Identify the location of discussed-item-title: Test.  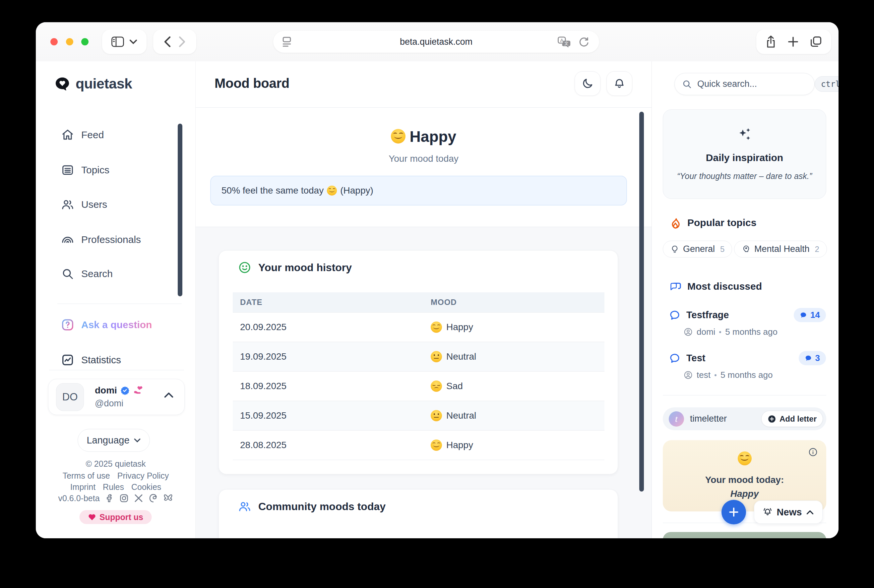
(740, 358).